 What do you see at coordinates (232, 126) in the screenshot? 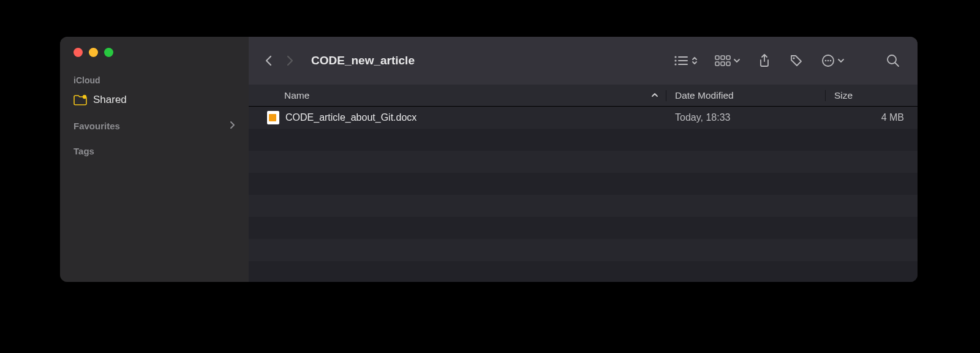
I see `chevron-right-icon` at bounding box center [232, 126].